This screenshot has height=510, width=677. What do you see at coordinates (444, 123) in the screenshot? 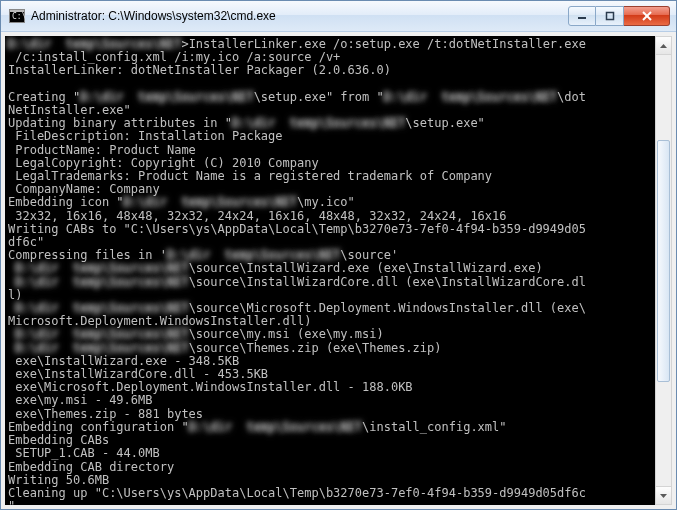
I see `updating-end: \setup.exe"` at bounding box center [444, 123].